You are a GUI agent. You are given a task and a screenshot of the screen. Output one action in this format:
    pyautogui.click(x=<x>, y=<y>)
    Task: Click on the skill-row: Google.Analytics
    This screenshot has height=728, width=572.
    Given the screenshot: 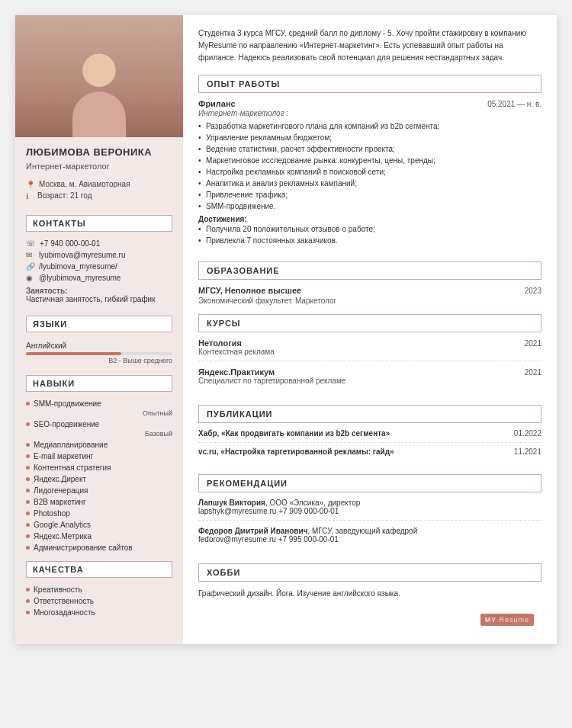 What is the action you would take?
    pyautogui.click(x=99, y=524)
    